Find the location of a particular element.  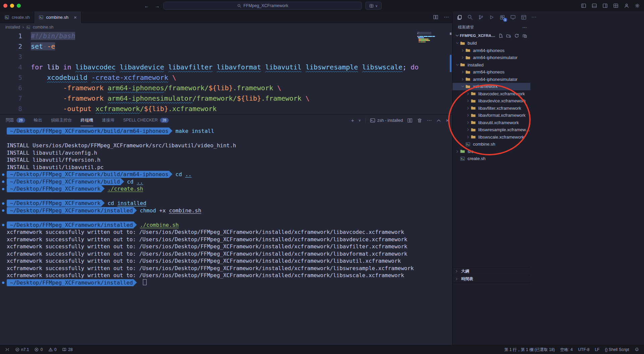

new-folder-icon is located at coordinates (508, 36).